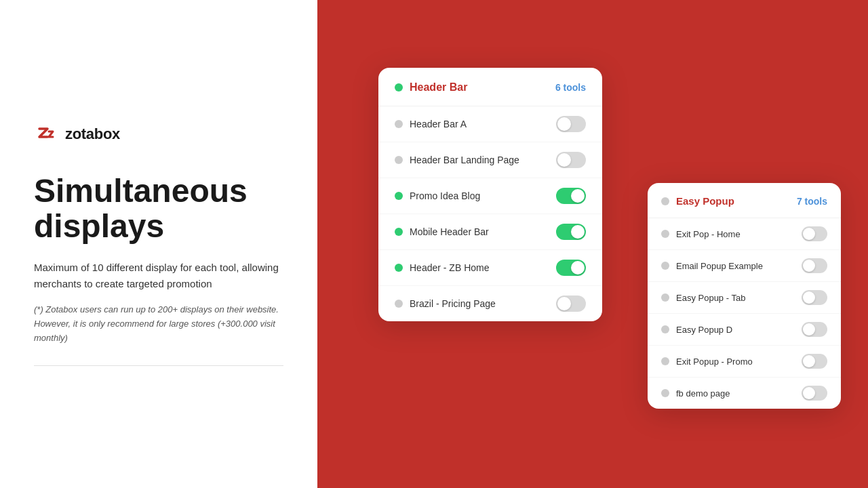 The height and width of the screenshot is (488, 868). I want to click on list-item: Brazil - Pricing Page, so click(490, 304).